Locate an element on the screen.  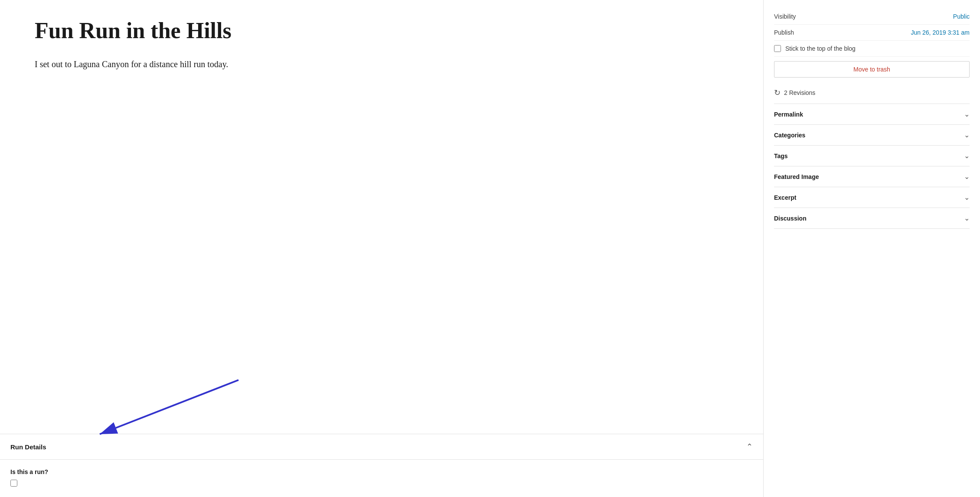
revisions-icon: ↻ is located at coordinates (777, 93).